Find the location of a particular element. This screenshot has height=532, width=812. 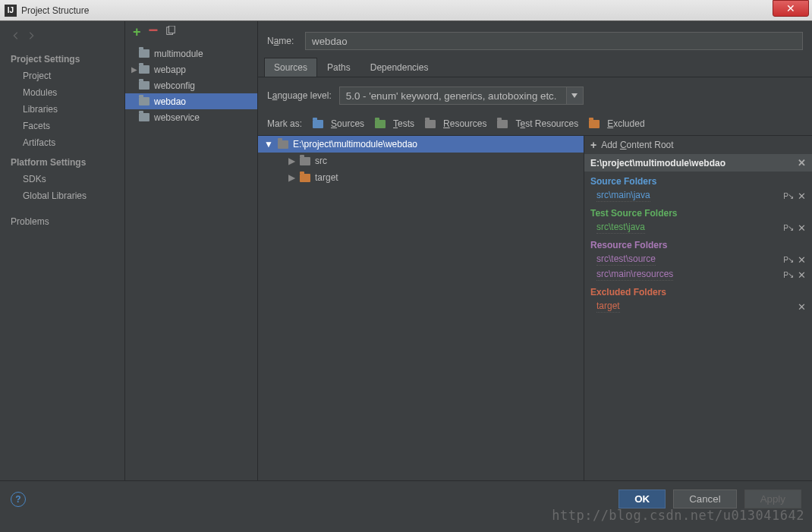

apply-button: Apply is located at coordinates (773, 499).